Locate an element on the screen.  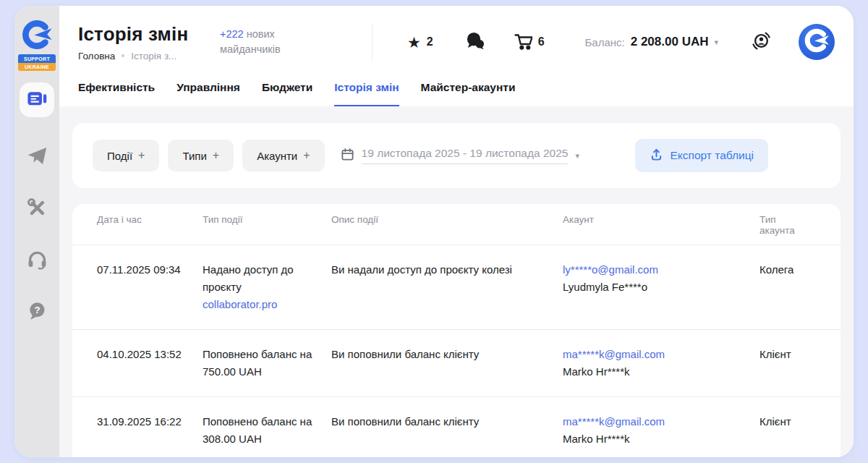
balance-dropdown: Баланс: 2 208.00 UAH ▾ is located at coordinates (652, 42).